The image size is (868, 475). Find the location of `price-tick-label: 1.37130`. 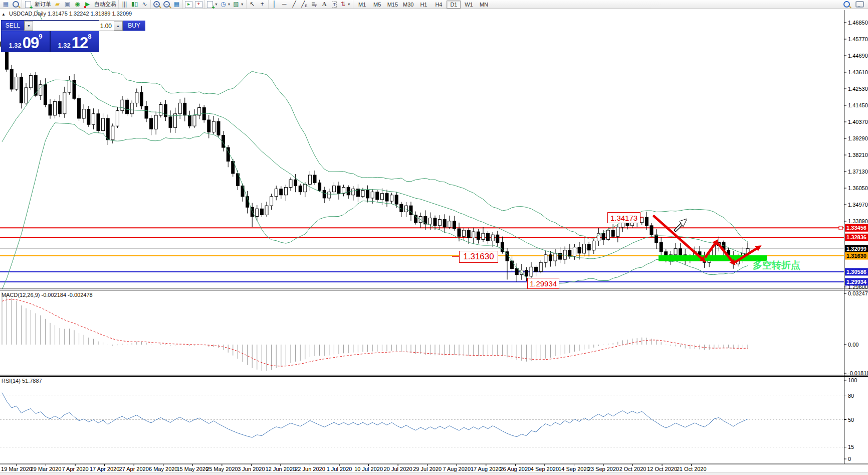

price-tick-label: 1.37130 is located at coordinates (858, 172).